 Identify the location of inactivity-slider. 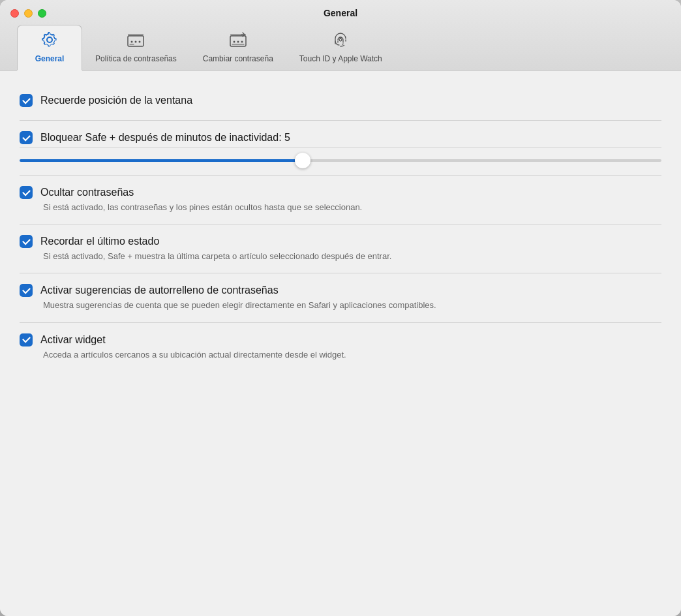
(340, 161).